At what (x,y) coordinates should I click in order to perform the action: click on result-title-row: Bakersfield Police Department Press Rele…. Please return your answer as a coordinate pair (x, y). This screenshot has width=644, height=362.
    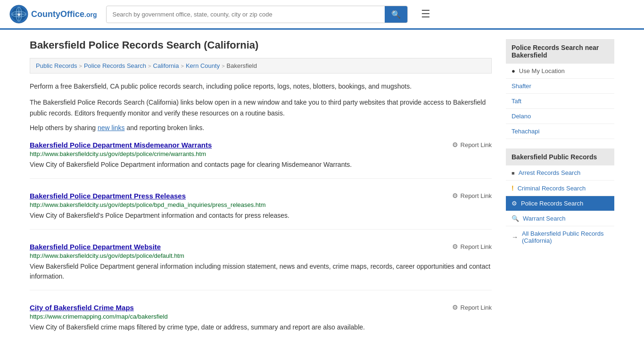
    Looking at the image, I should click on (261, 196).